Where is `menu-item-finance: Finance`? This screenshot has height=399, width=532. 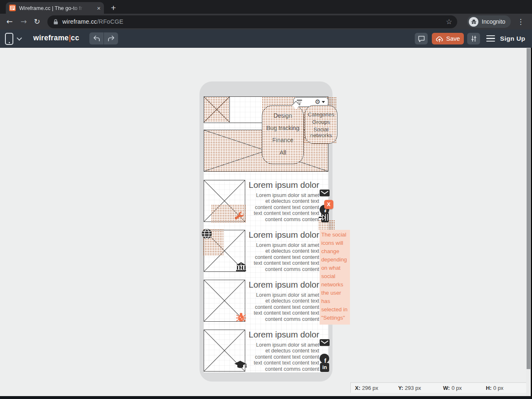
menu-item-finance: Finance is located at coordinates (283, 140).